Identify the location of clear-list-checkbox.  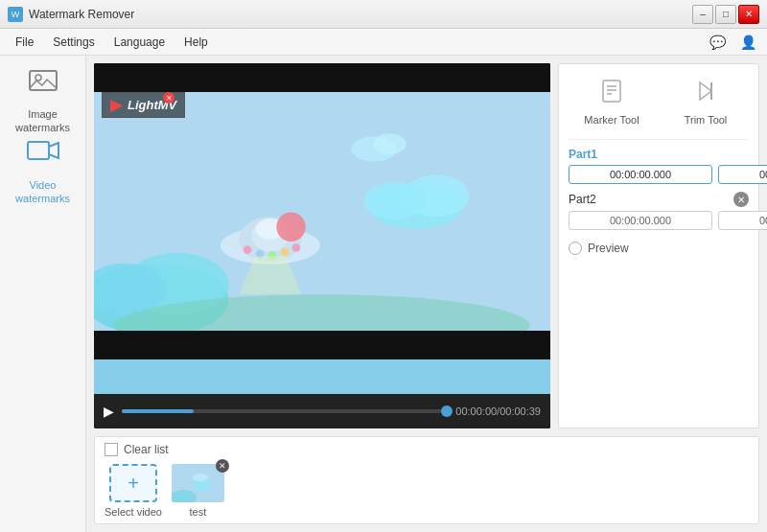
(111, 450).